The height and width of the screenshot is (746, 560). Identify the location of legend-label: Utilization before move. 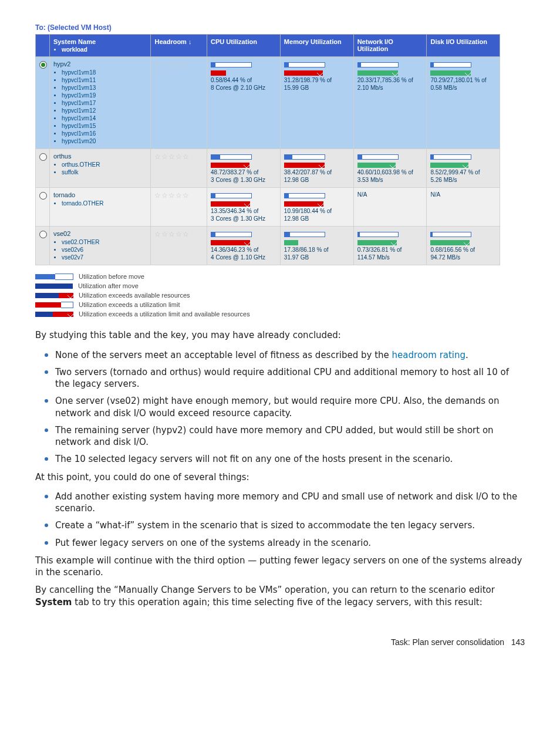
(112, 276).